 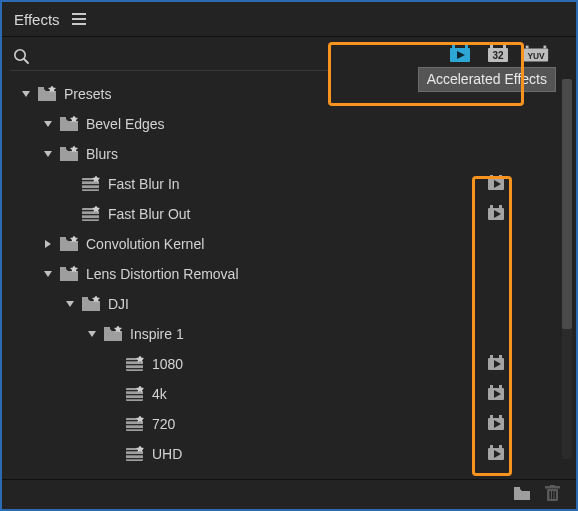 What do you see at coordinates (289, 364) in the screenshot?
I see `tree-preset: 1080` at bounding box center [289, 364].